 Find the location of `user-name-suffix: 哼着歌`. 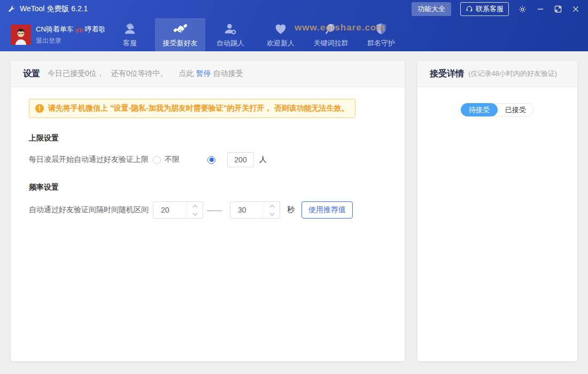

user-name-suffix: 哼着歌 is located at coordinates (95, 29).